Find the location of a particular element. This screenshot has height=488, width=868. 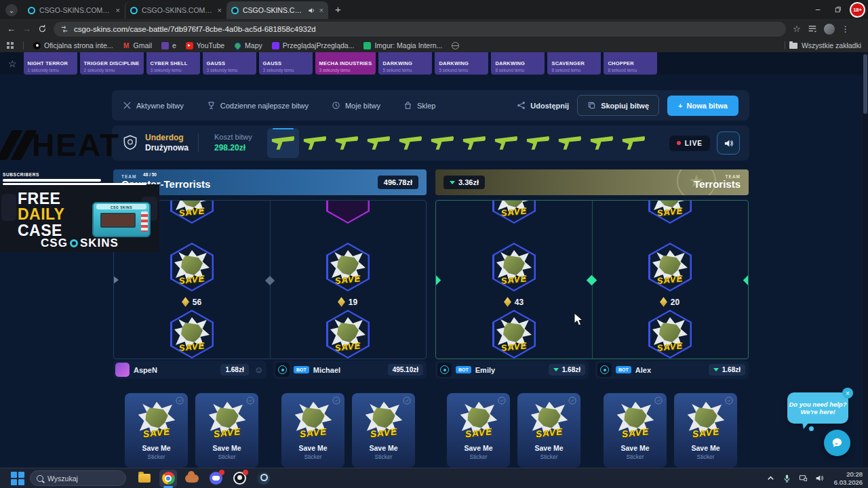

taskbar-file-explorer is located at coordinates (144, 479).